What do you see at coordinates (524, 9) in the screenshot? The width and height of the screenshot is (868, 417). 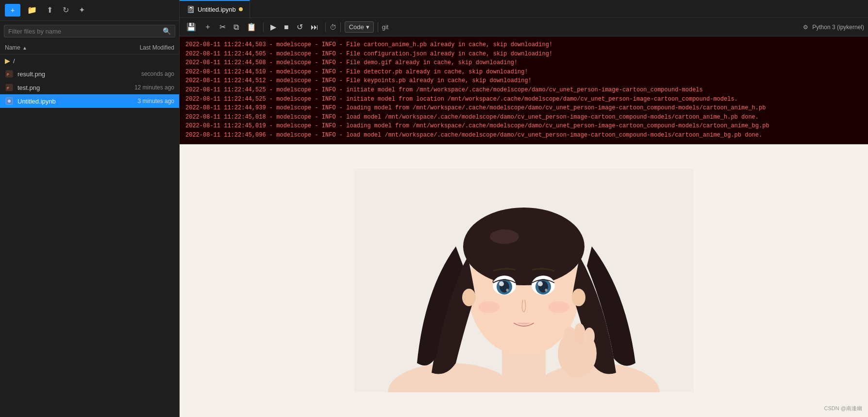 I see `tab-bar: 📓 Untitled.ipynb` at bounding box center [524, 9].